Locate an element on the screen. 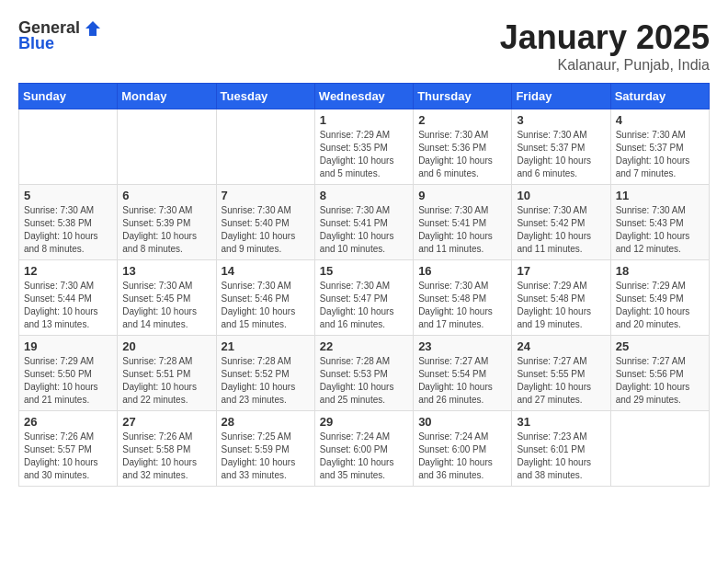 The width and height of the screenshot is (728, 563). day-info: Sunrise: 7:28 AM Sunset: 5:53 PM Dayligh… is located at coordinates (364, 381).